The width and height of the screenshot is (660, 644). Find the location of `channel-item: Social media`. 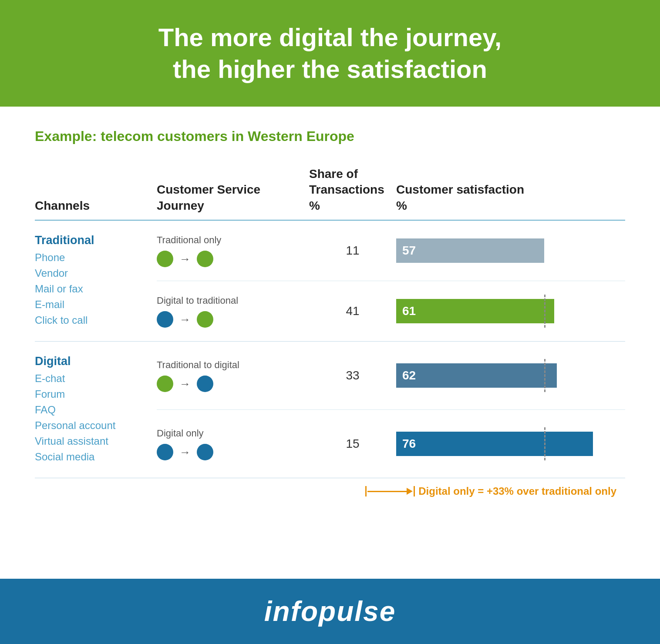

channel-item: Social media is located at coordinates (91, 457).